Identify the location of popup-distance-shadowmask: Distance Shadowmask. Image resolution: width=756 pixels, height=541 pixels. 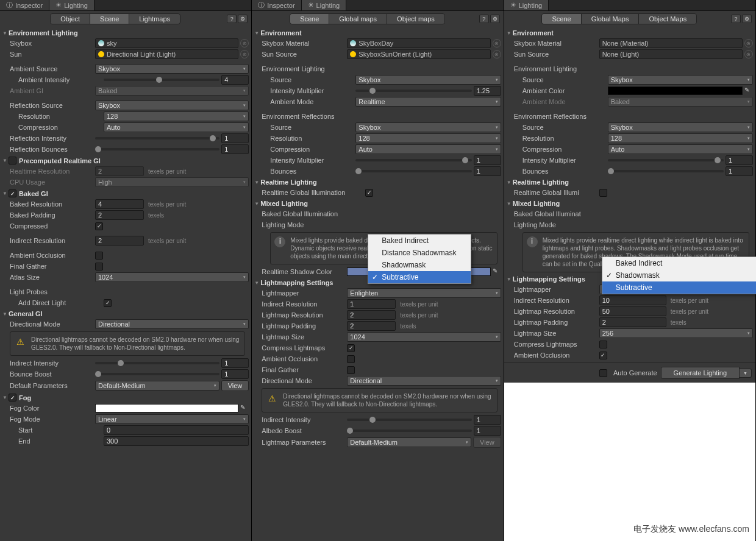
(419, 253).